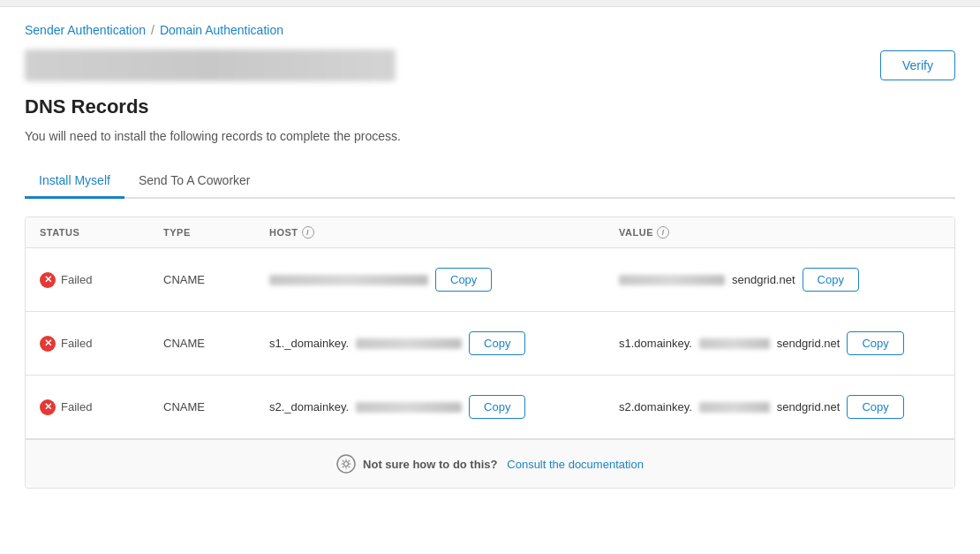 The height and width of the screenshot is (554, 980). I want to click on breadcrumb: Sender Authentication / Domain Authentic…, so click(490, 27).